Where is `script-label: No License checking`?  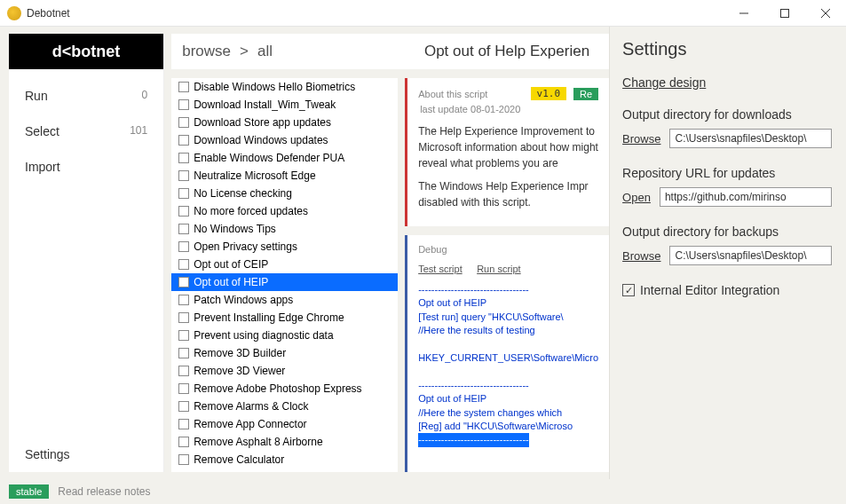 script-label: No License checking is located at coordinates (243, 193).